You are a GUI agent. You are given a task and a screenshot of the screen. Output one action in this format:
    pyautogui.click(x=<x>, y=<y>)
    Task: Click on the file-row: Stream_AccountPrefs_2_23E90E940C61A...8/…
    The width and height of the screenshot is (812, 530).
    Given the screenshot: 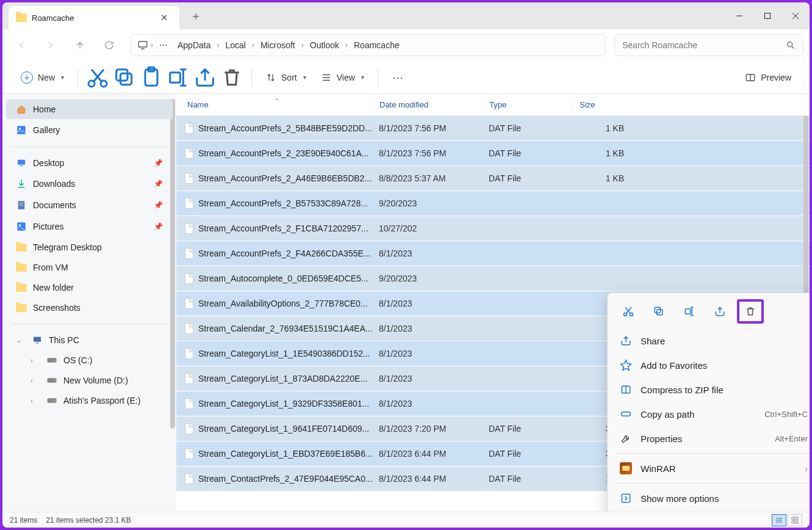 What is the action you would take?
    pyautogui.click(x=493, y=154)
    